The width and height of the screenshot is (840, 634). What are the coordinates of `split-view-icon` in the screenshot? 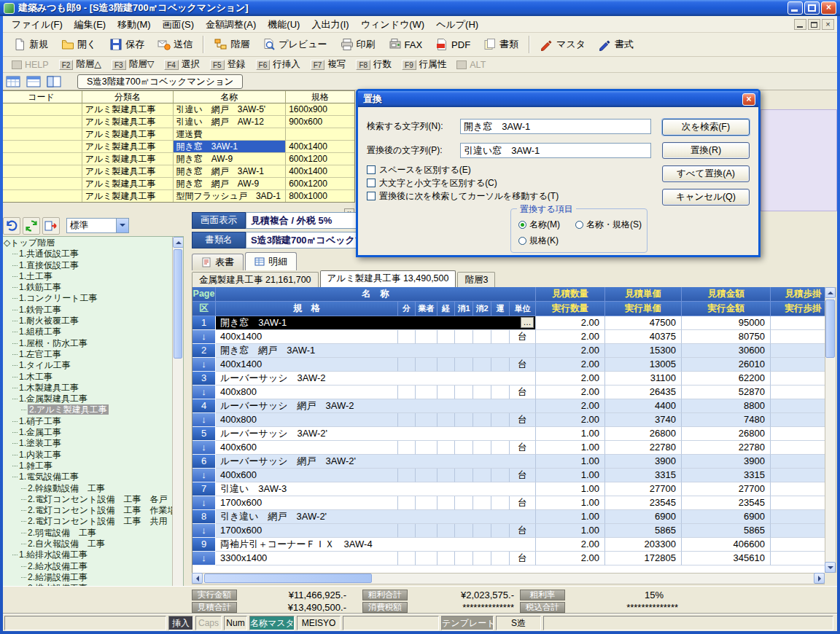 It's located at (34, 82).